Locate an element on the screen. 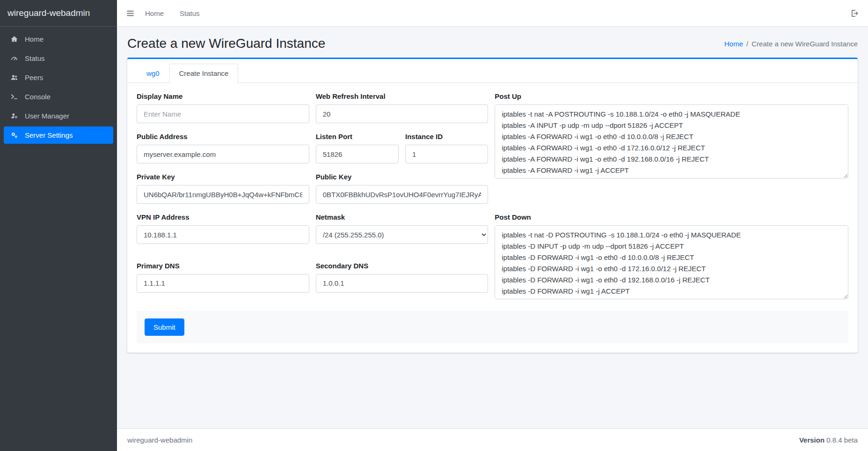  home-icon is located at coordinates (14, 39).